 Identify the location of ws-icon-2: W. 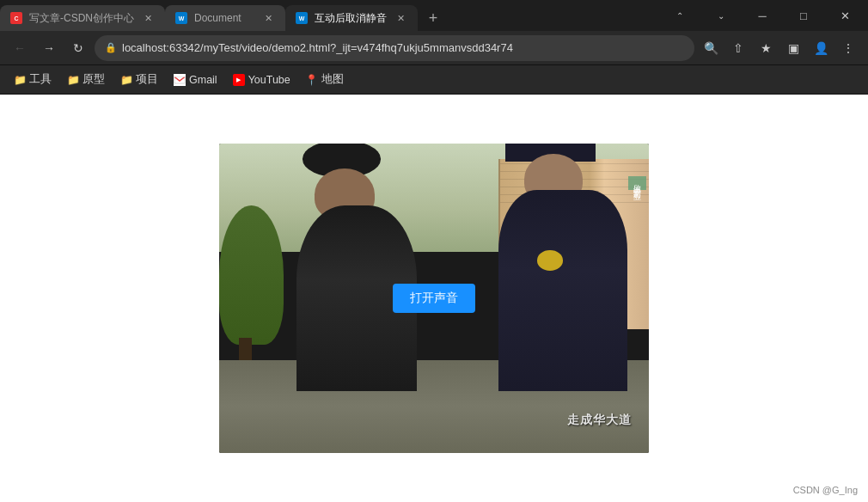
(302, 18).